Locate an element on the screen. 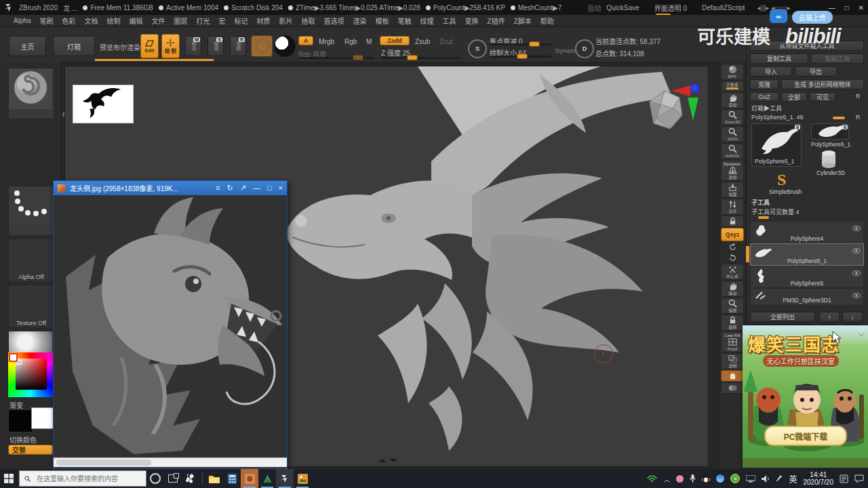 This screenshot has width=868, height=488. viewer-menu-icon: ≡ is located at coordinates (218, 188).